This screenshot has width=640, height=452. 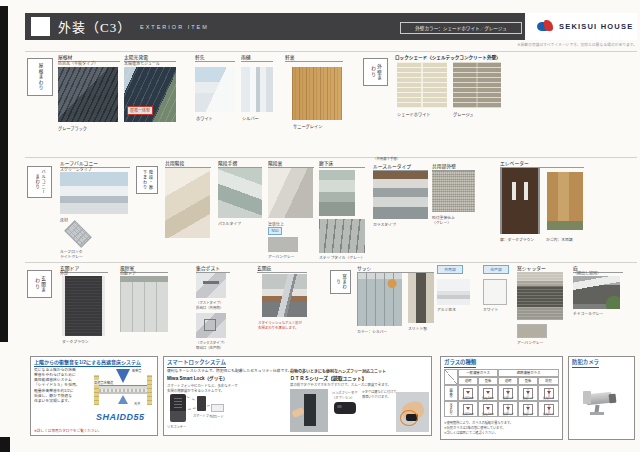 I want to click on photo-window-canopy, so click(x=596, y=292).